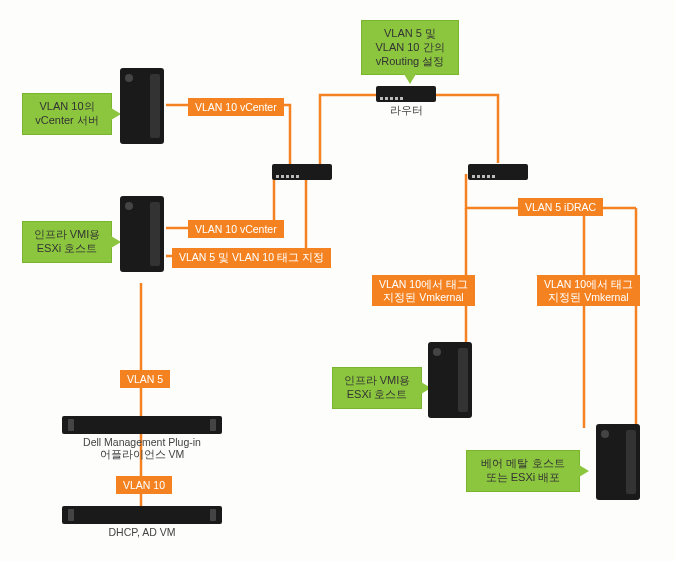  What do you see at coordinates (142, 234) in the screenshot?
I see `device-infra-esxi-left` at bounding box center [142, 234].